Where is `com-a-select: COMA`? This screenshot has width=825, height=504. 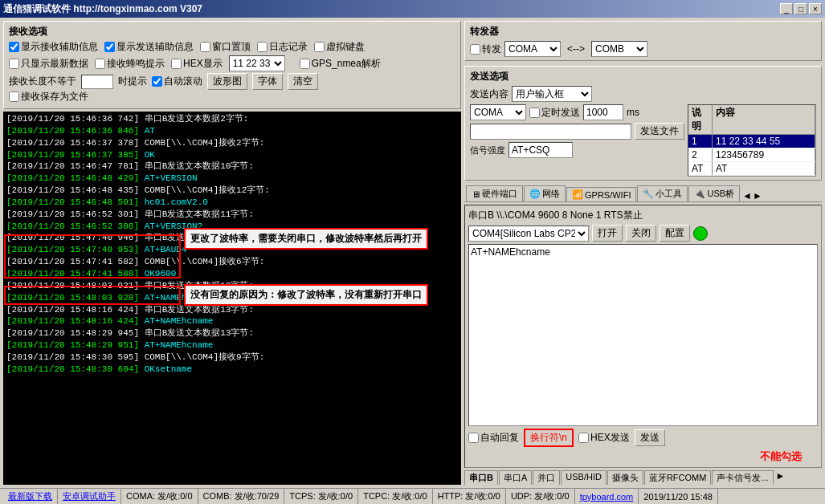
com-a-select: COMA is located at coordinates (533, 49).